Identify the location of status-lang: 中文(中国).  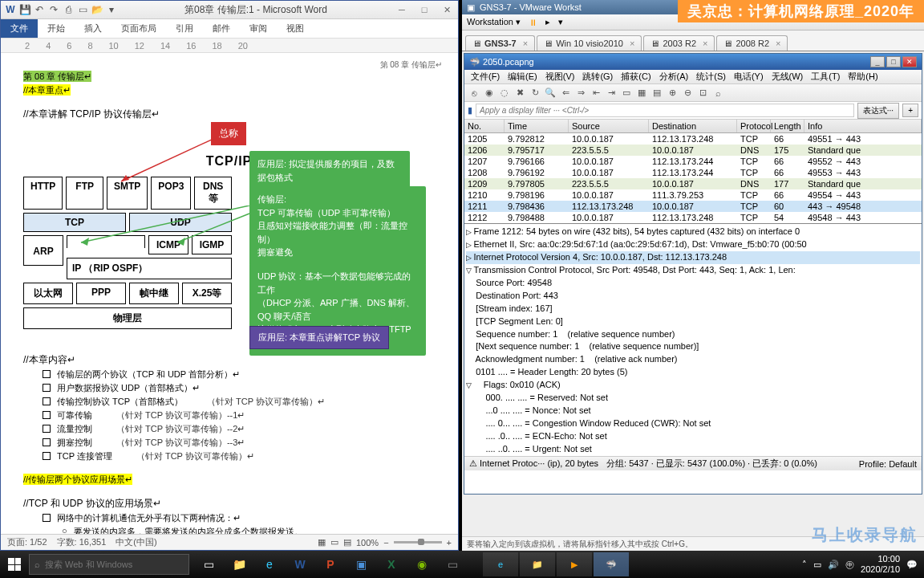
(136, 543).